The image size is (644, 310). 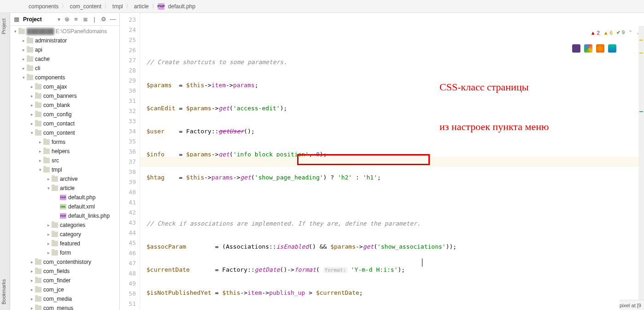 What do you see at coordinates (64, 262) in the screenshot?
I see `tree-item: ▸com_contenthistory` at bounding box center [64, 262].